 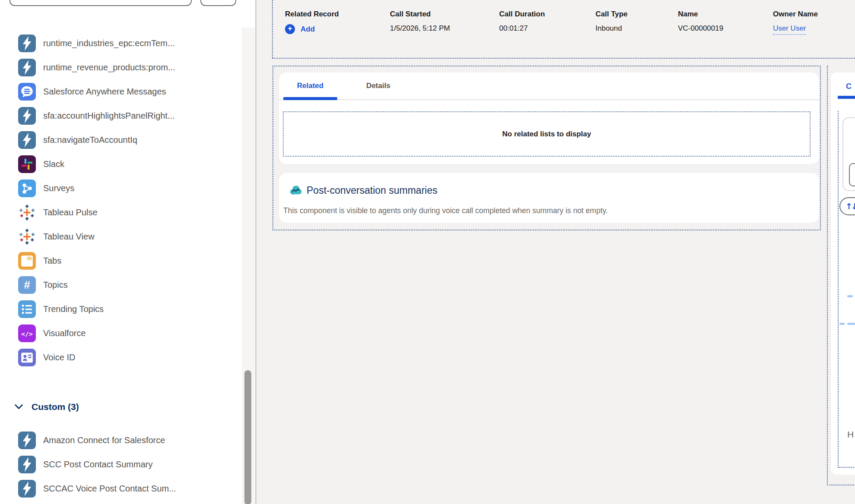 What do you see at coordinates (52, 261) in the screenshot?
I see `component-label: Tabs` at bounding box center [52, 261].